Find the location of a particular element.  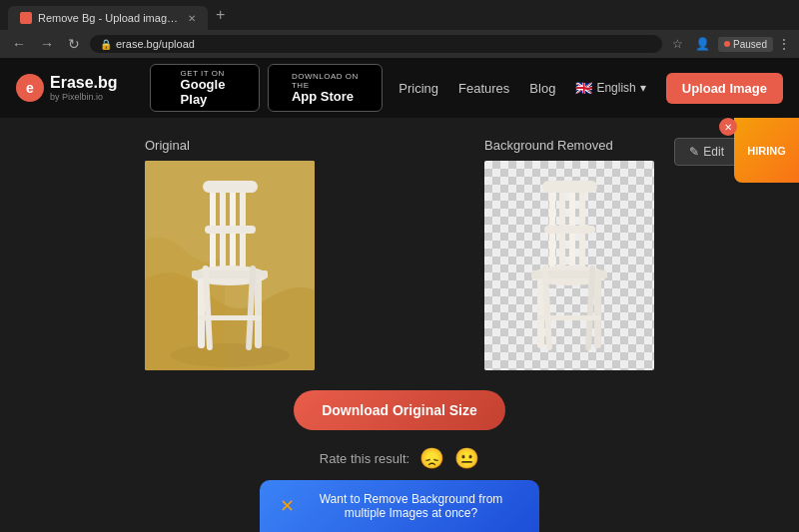

original-image is located at coordinates (230, 266).